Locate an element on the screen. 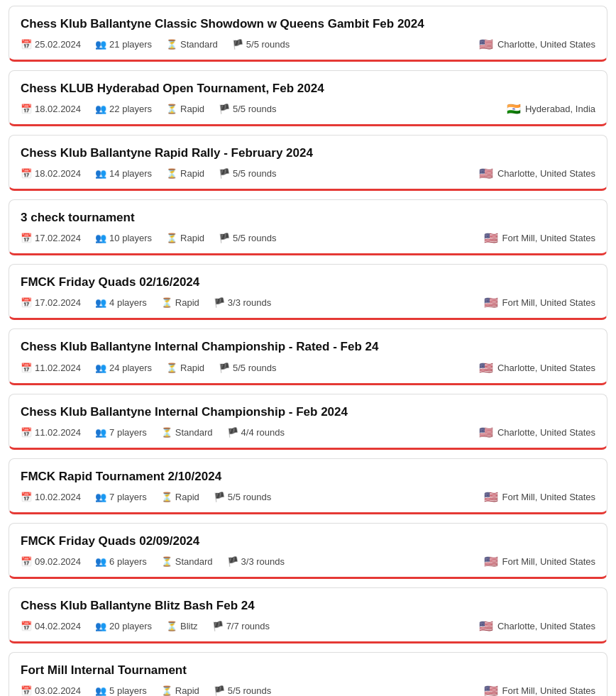  players-value: 22 players is located at coordinates (131, 109).